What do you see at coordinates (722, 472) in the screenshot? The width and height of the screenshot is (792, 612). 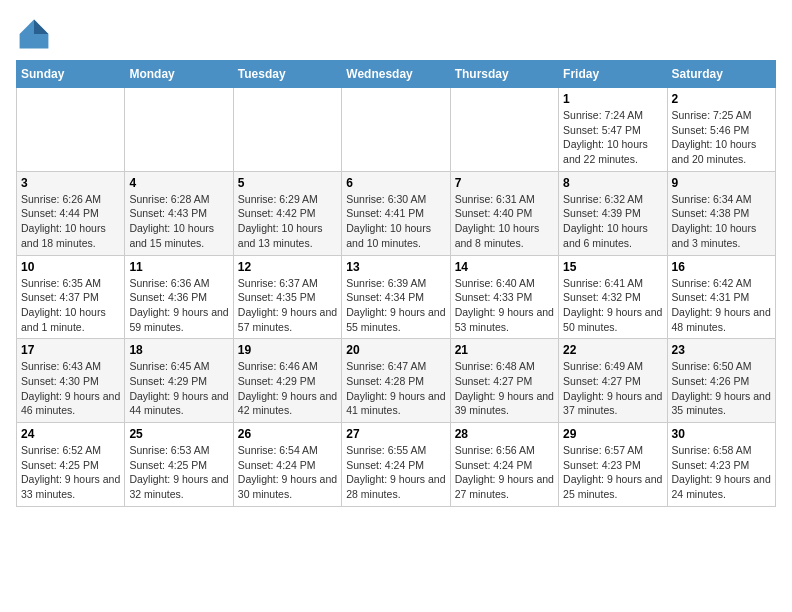 I see `day-info: Sunrise: 6:58 AM Sunset: 4:23 PM Dayligh…` at bounding box center [722, 472].